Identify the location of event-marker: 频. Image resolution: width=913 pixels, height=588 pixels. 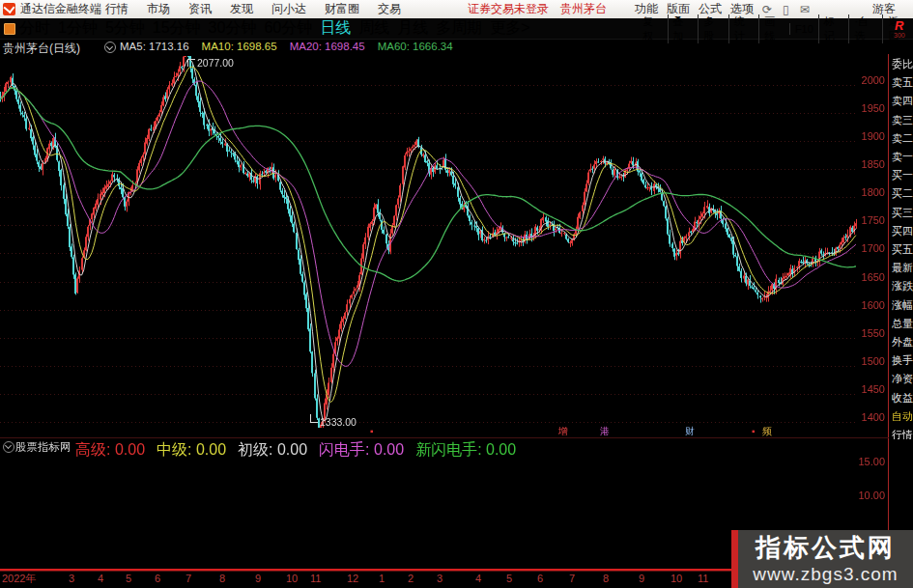
(767, 432).